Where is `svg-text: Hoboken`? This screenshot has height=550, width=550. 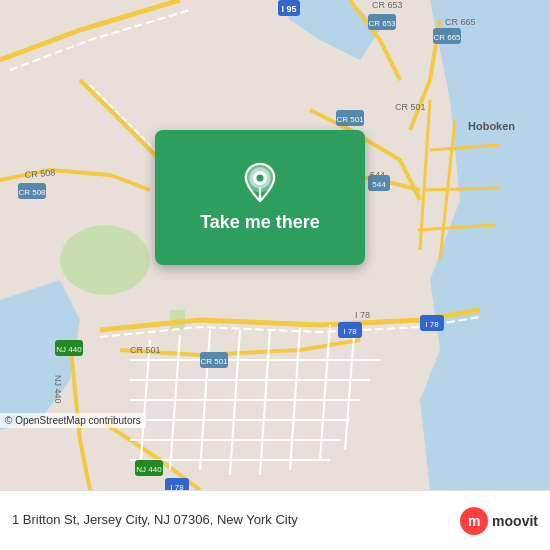
svg-text: Hoboken is located at coordinates (492, 126).